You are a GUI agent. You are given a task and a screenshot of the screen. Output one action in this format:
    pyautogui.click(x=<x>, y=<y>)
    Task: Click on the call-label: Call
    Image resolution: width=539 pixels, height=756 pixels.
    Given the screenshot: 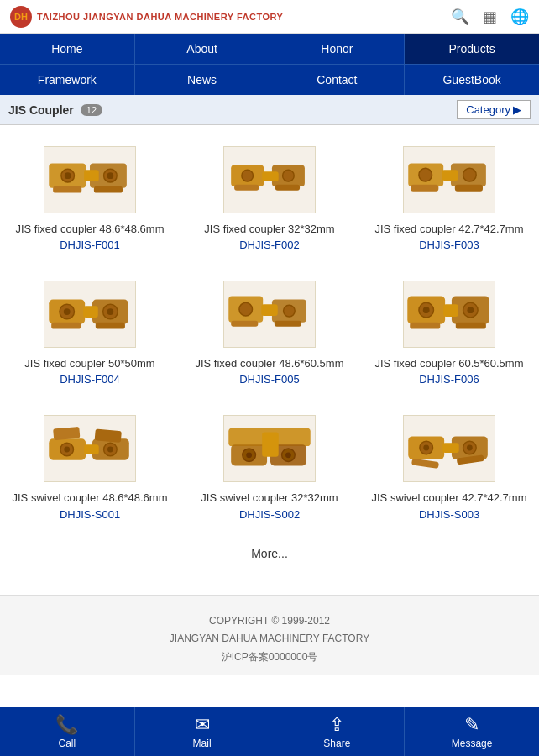 What is the action you would take?
    pyautogui.click(x=67, y=743)
    